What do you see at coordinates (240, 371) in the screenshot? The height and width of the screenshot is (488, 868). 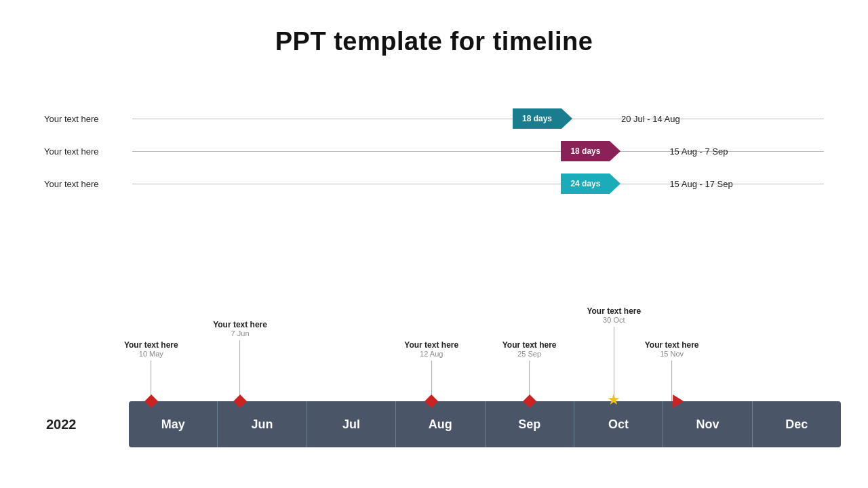 I see `marker-line-jun-marker` at bounding box center [240, 371].